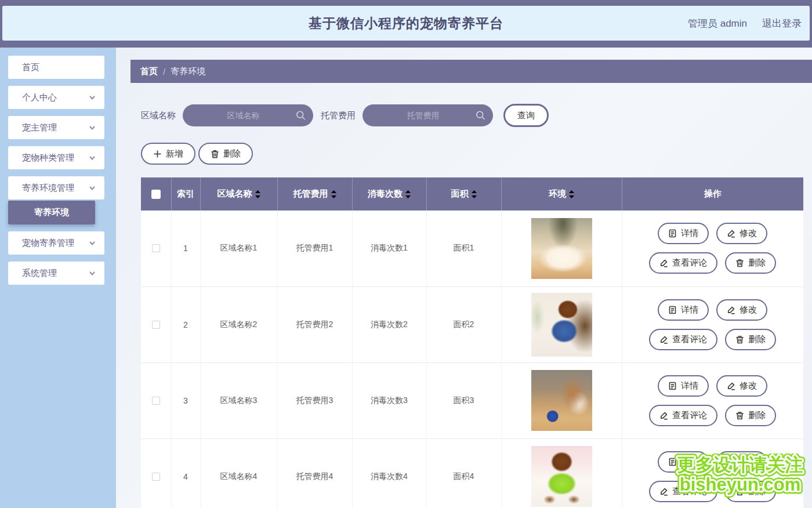 The image size is (812, 508). I want to click on column-header-area-name: 区域名称, so click(239, 194).